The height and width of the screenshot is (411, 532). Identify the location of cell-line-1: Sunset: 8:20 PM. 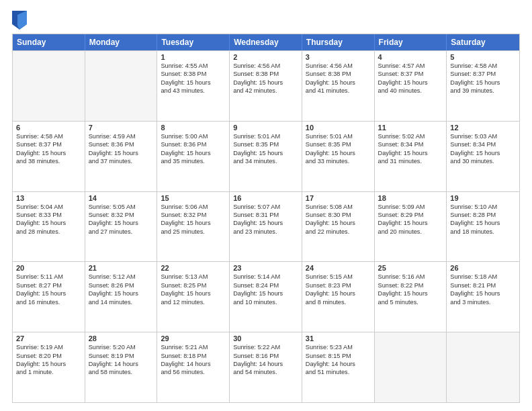
(48, 356).